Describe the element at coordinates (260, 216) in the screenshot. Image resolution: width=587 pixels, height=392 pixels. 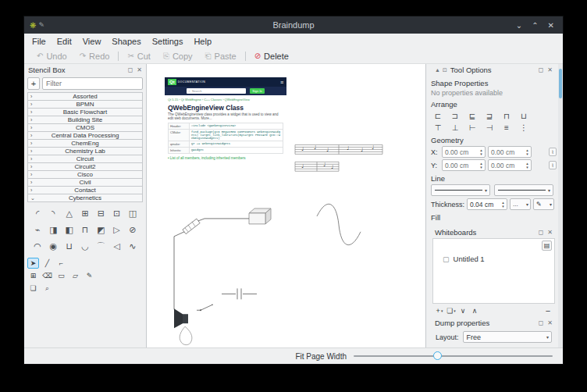
I see `canvas-shape-3d-box` at that location.